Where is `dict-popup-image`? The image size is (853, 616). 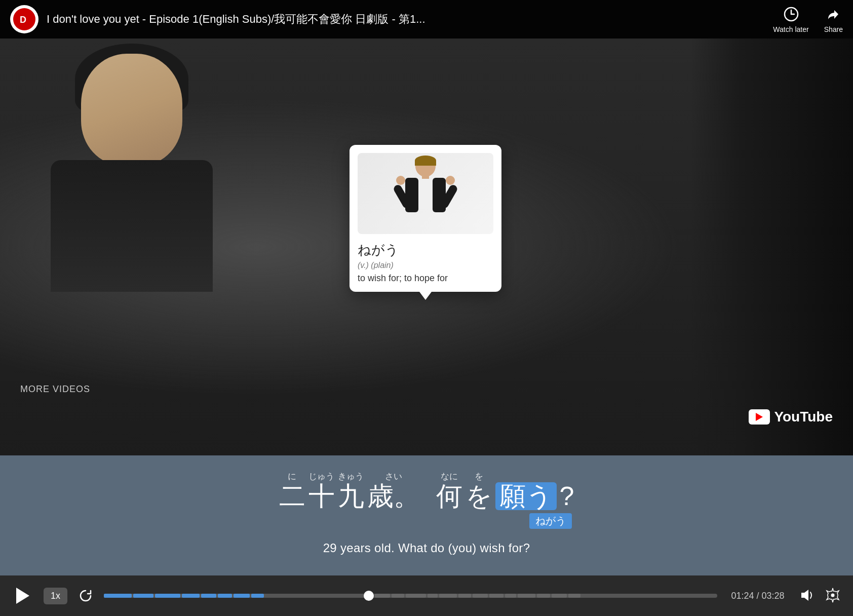
dict-popup-image is located at coordinates (425, 194).